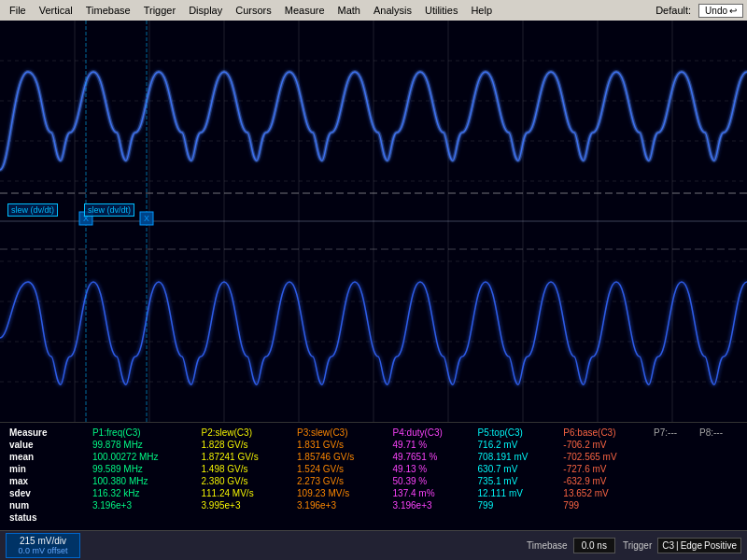 This screenshot has width=747, height=560. I want to click on menu-display: Display, so click(205, 10).